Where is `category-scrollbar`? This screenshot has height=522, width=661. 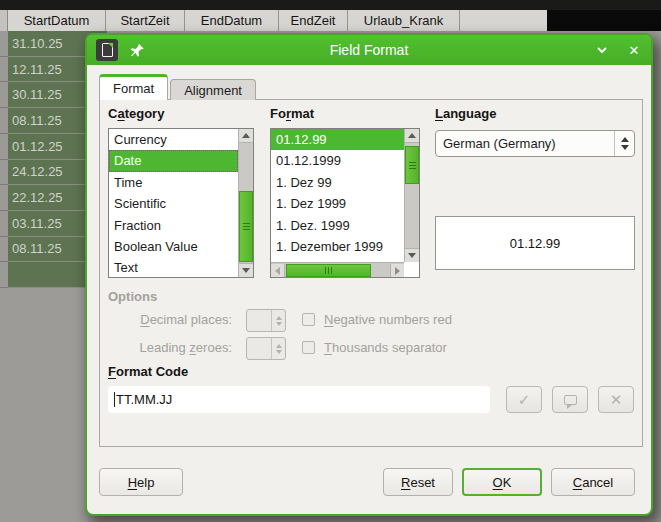 category-scrollbar is located at coordinates (246, 203).